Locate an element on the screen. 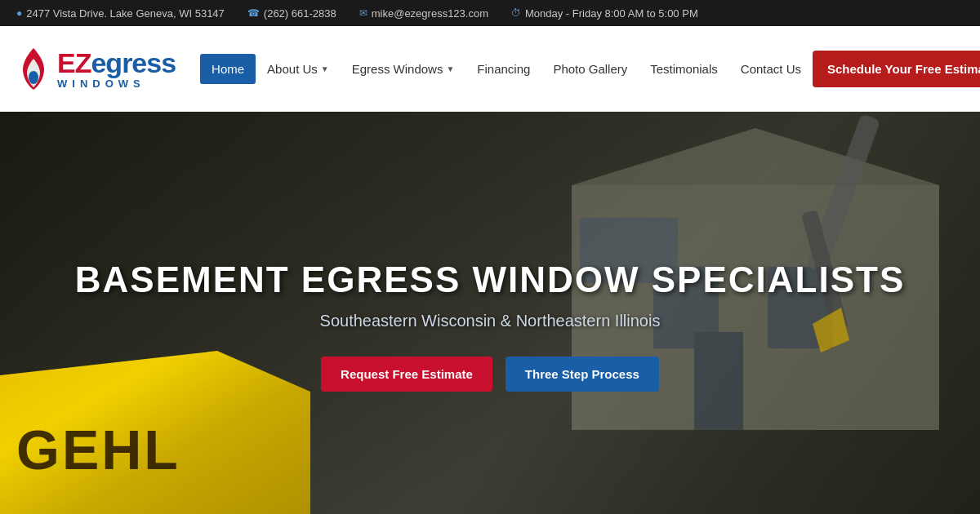 This screenshot has height=514, width=980. logo-egress-span: egress is located at coordinates (133, 63).